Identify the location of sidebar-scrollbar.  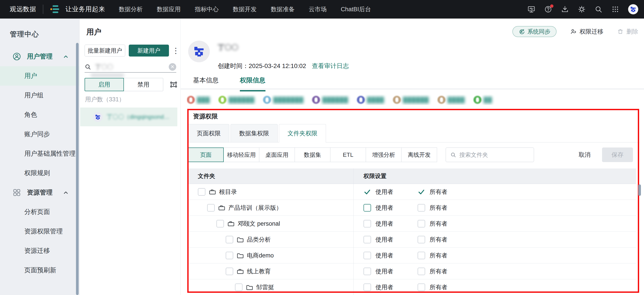
(77, 169).